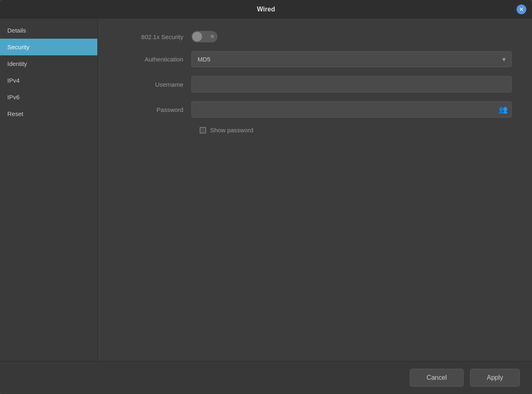 Image resolution: width=532 pixels, height=394 pixels. I want to click on toggle-container: ✕, so click(204, 37).